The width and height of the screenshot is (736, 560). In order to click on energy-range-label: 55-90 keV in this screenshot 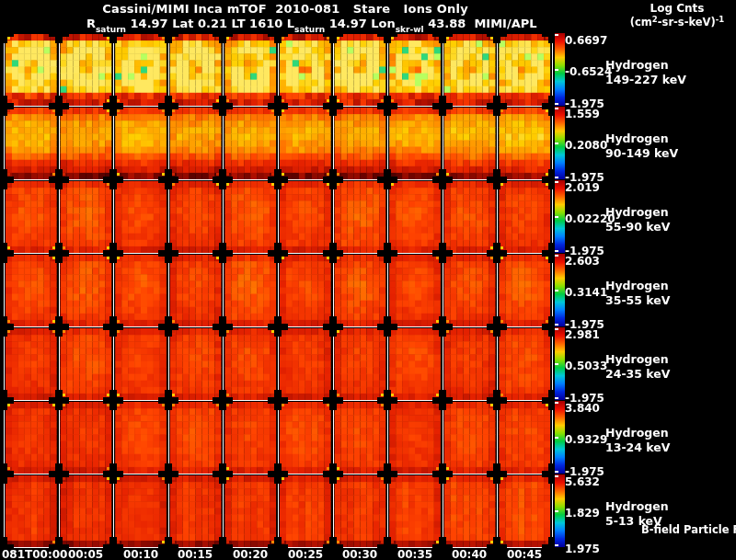, I will do `click(638, 226)`.